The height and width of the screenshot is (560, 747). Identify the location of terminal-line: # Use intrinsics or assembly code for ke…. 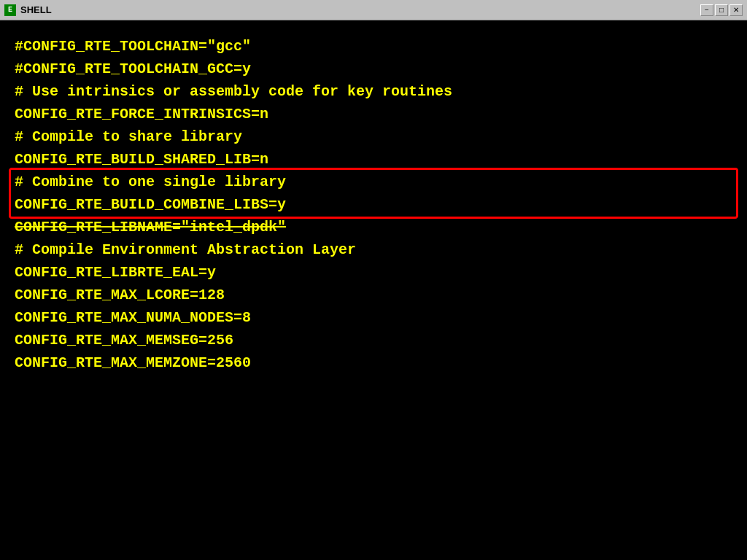
(374, 92).